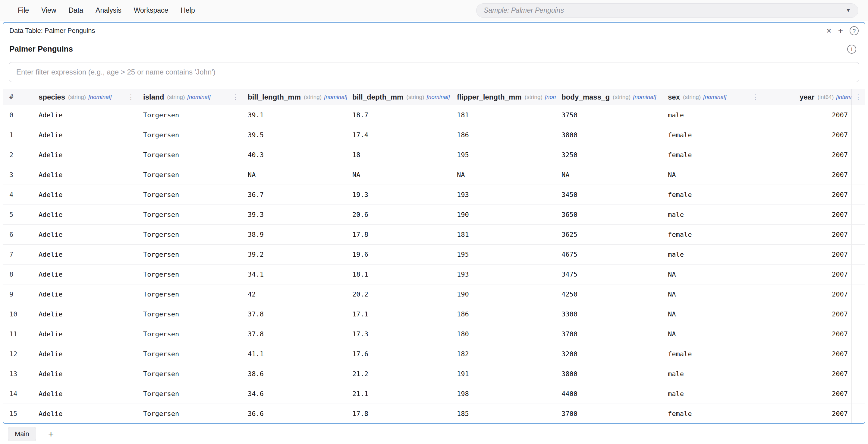  I want to click on table-row: 9AdelieTorgersen4220.21904250NA2007, so click(434, 295).